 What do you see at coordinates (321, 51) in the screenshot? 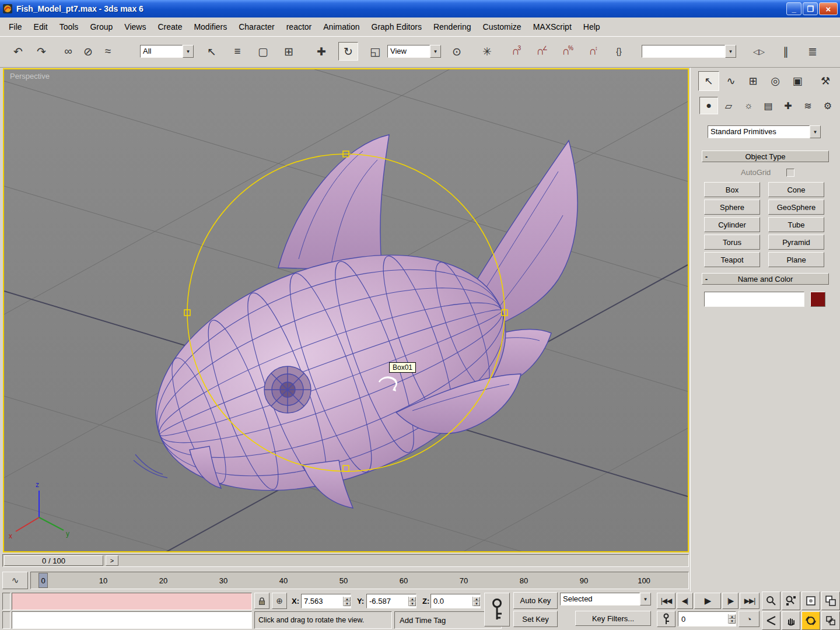
I see `select-and-move-button: ✚` at bounding box center [321, 51].